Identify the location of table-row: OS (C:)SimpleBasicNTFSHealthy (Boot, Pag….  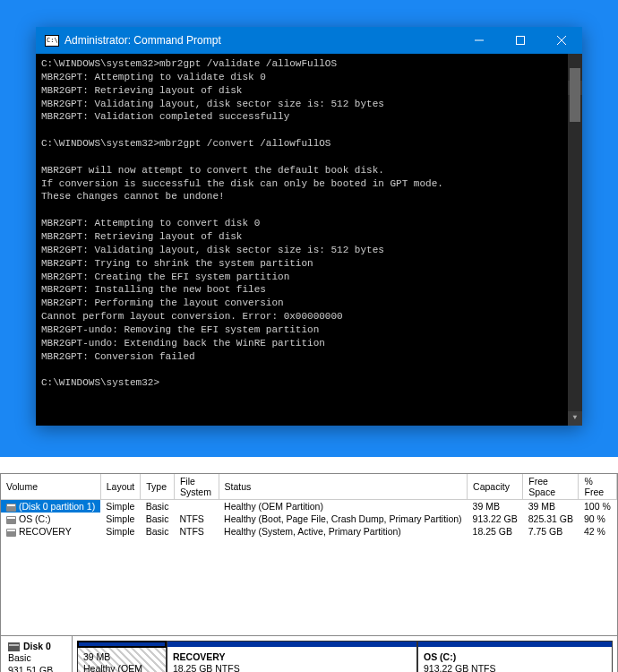
(309, 519).